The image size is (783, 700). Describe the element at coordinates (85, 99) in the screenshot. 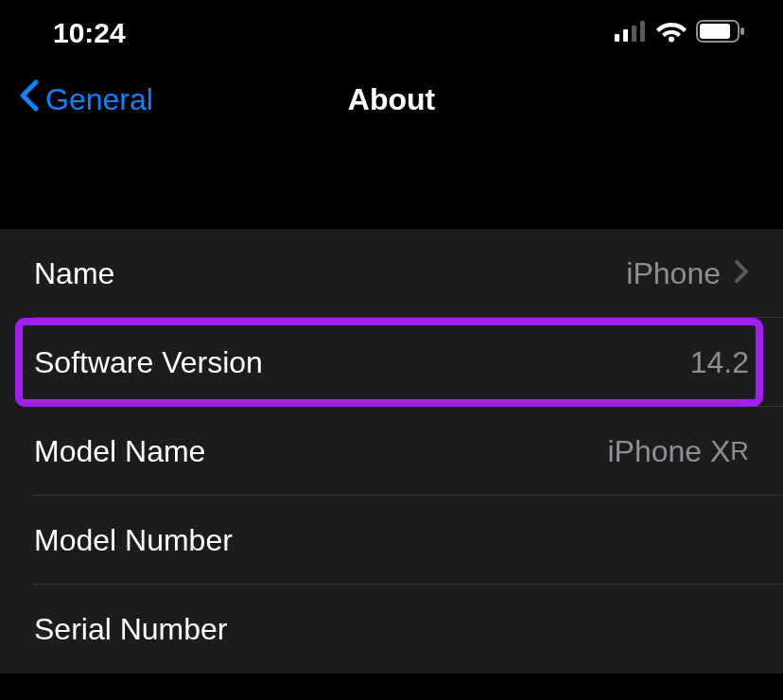

I see `back-button: General` at that location.